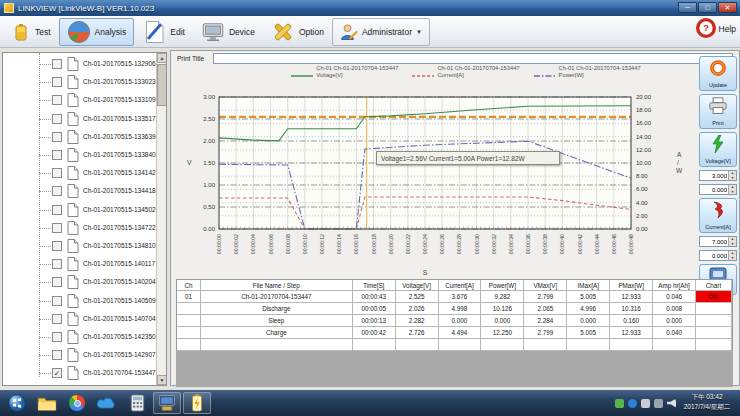  Describe the element at coordinates (162, 58) in the screenshot. I see `scroll-up-icon: ▲` at that location.